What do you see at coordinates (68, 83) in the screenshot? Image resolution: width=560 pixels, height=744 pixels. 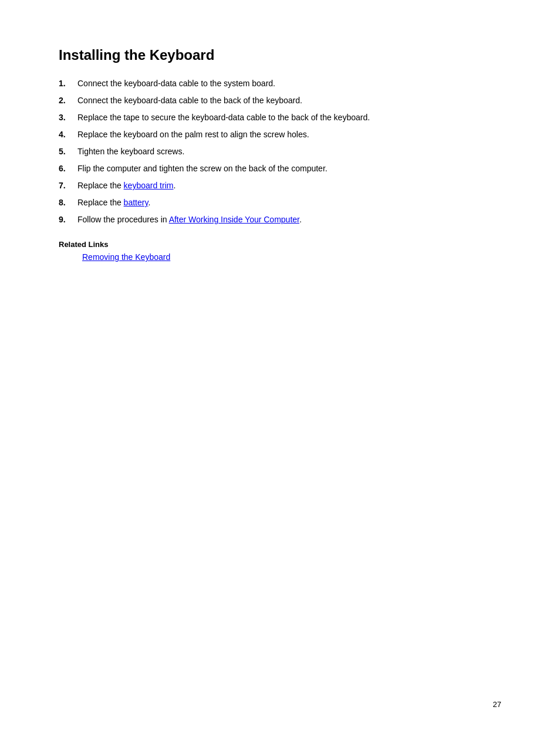 I see `step-number-1: 1.` at bounding box center [68, 83].